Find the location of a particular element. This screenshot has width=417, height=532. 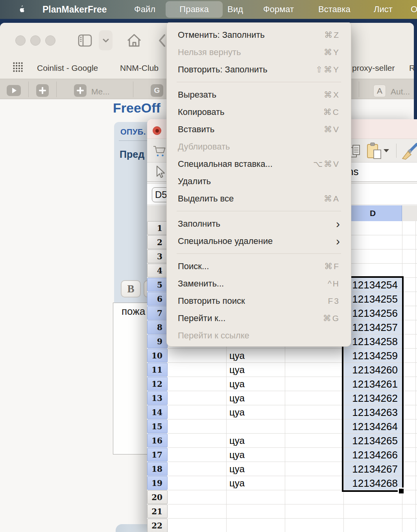

menu-item: Заменить...^H is located at coordinates (259, 284).